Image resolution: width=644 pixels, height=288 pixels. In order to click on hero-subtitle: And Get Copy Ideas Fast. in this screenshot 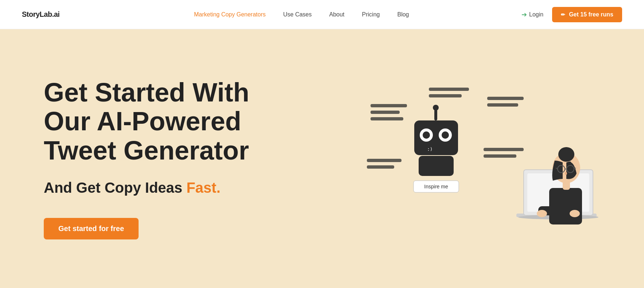, I will do `click(153, 188)`.